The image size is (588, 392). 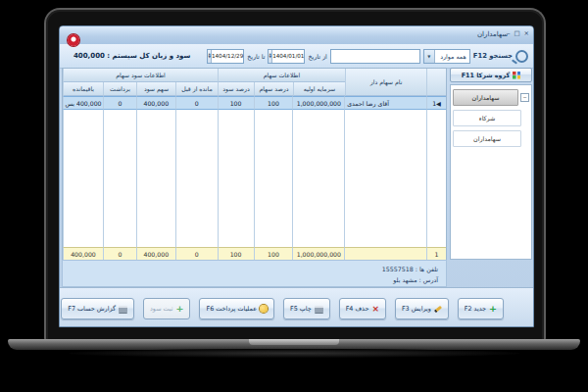 I want to click on summary-profit-share: 400,000, so click(x=156, y=254).